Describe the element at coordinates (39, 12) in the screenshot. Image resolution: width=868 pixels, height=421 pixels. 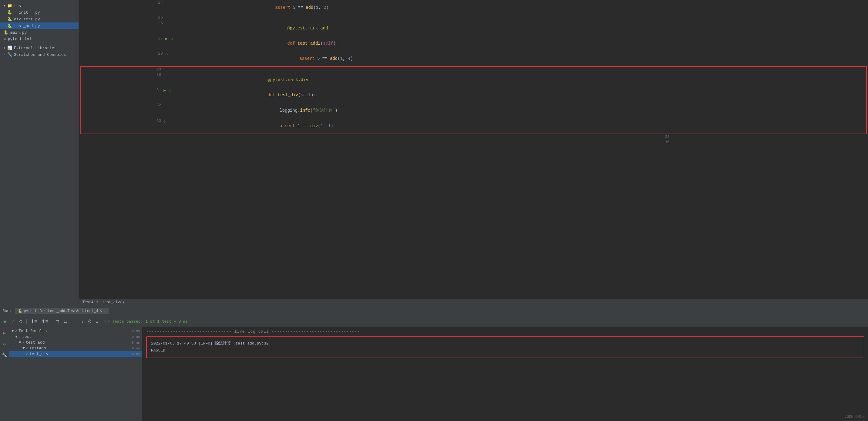
I see `sidebar-item-init-py: 🐍 __init__.py` at that location.